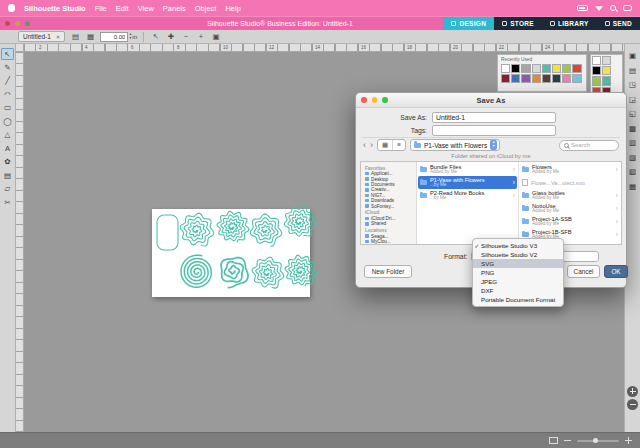 The width and height of the screenshot is (640, 448). I want to click on file-row-bundle-files: Bundle FilesAdded by Me›, so click(468, 170).